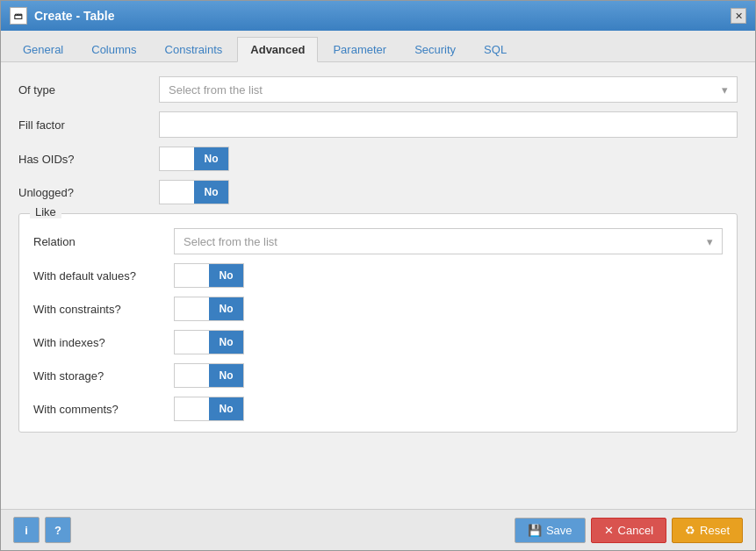 Image resolution: width=756 pixels, height=551 pixels. I want to click on title-bar-left: 🗃 Create - Table, so click(62, 16).